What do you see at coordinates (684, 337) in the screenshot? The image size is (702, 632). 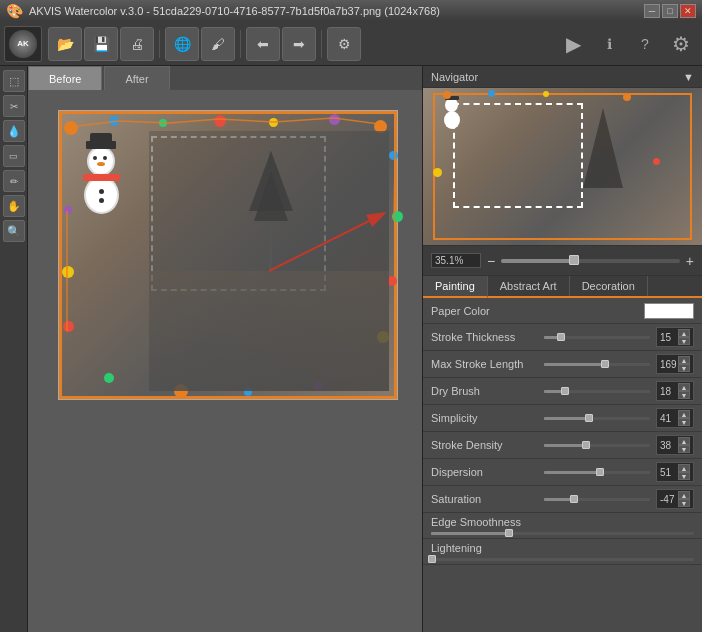 I see `stroke-thickness-spinner: ▲ ▼` at bounding box center [684, 337].